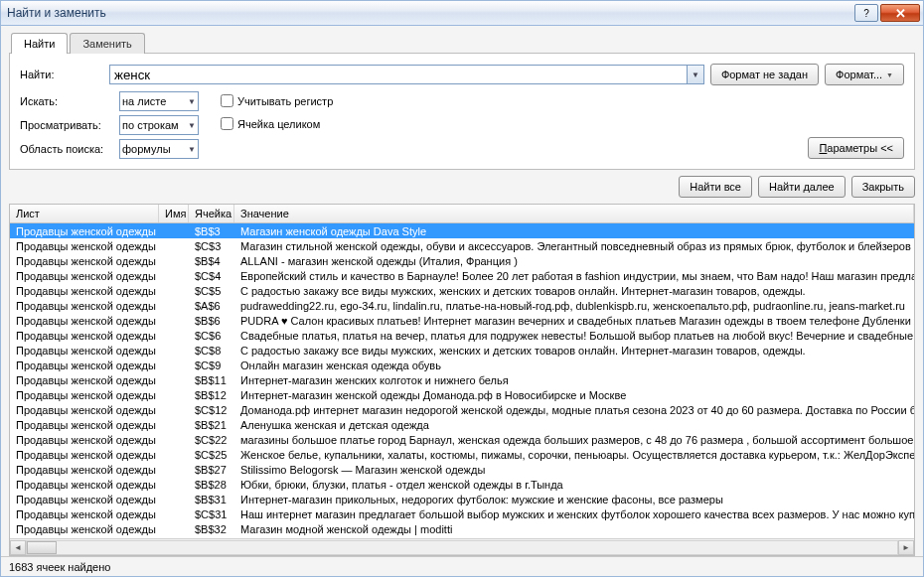 This screenshot has height=577, width=924. I want to click on col-sheet-header: Лист, so click(84, 214).